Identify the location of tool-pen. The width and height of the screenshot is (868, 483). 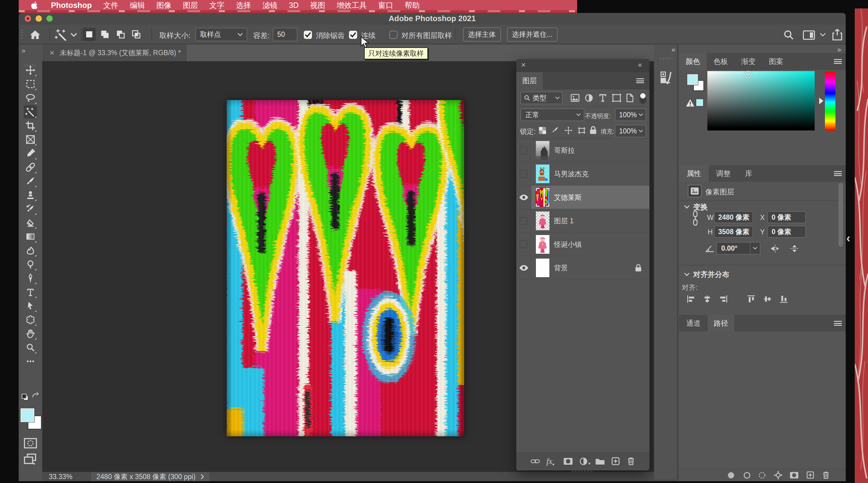
(30, 278).